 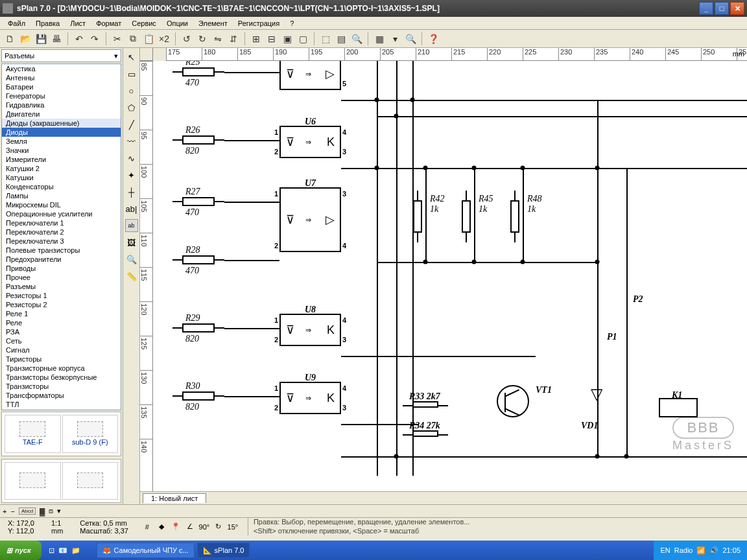 What do you see at coordinates (61, 404) in the screenshot?
I see `category-item: ТТЛ` at bounding box center [61, 404].